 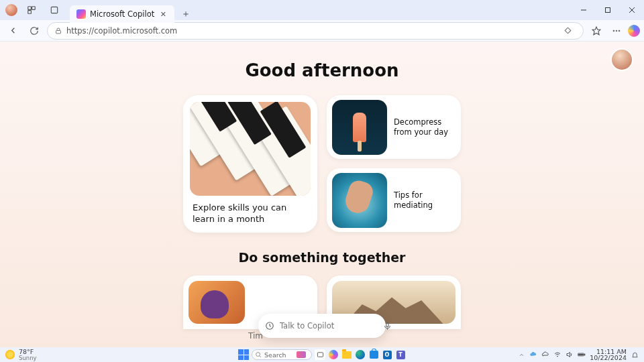 What do you see at coordinates (322, 61) in the screenshot?
I see `greeting-heading: Good afternoon` at bounding box center [322, 61].